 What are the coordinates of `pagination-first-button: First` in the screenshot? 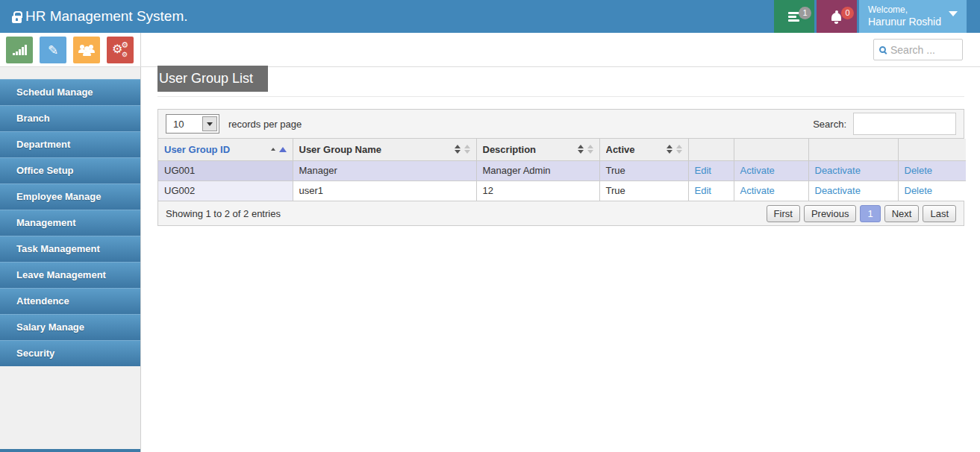 It's located at (784, 213).